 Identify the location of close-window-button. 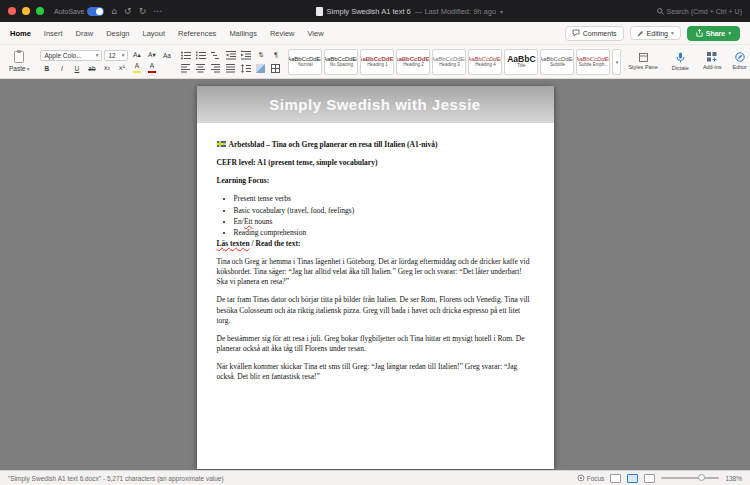
(12, 11).